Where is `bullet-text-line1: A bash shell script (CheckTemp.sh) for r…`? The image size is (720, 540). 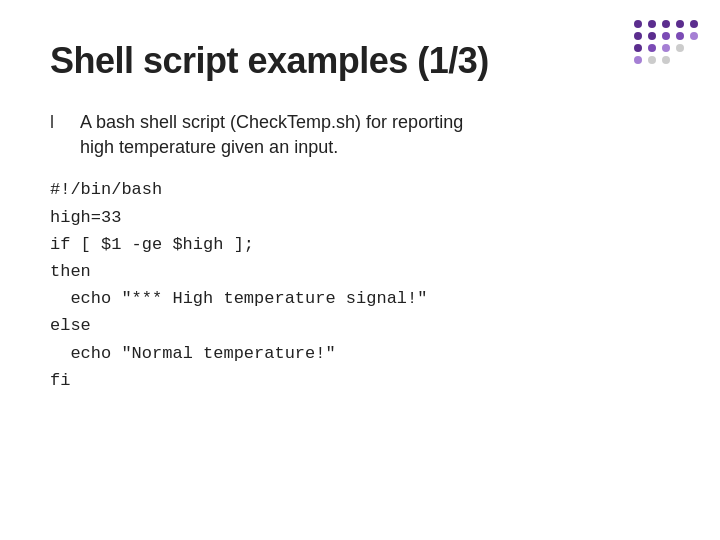
bullet-text-line1: A bash shell script (CheckTemp.sh) for r… is located at coordinates (272, 122).